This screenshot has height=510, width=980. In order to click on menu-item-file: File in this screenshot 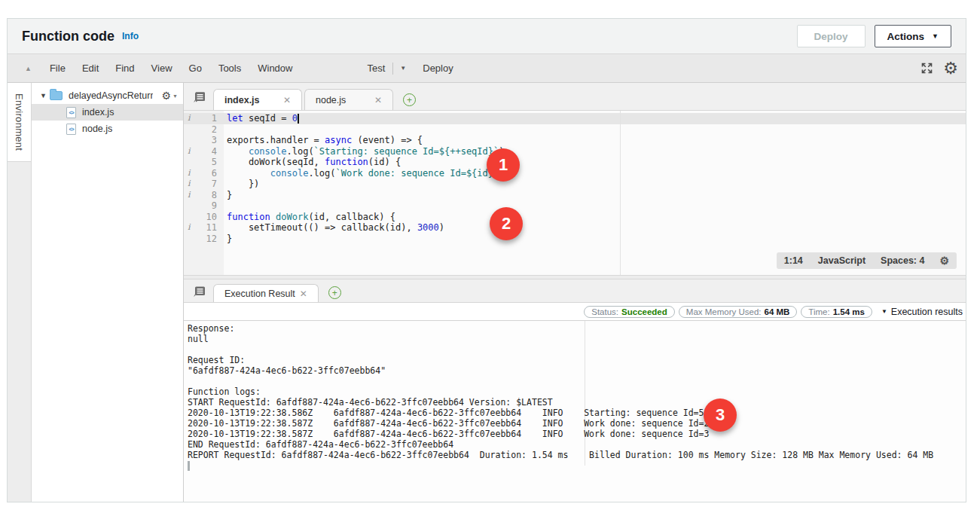, I will do `click(57, 68)`.